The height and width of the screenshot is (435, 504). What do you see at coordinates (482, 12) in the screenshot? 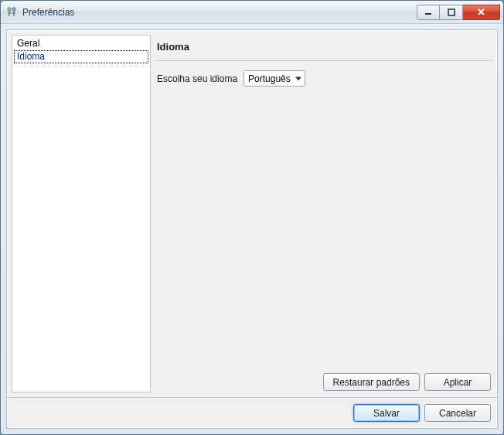
I see `close-button` at bounding box center [482, 12].